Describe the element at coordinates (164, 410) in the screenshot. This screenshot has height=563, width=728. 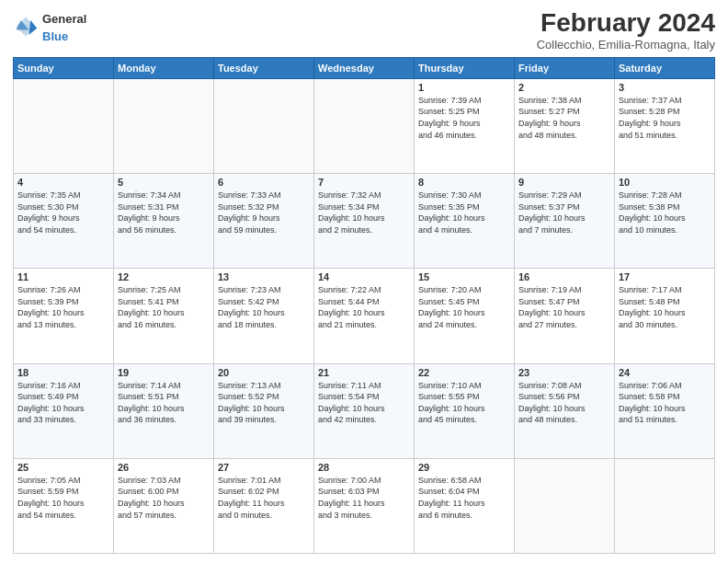
I see `calendar-cell-w3-d1: 19Sunrise: 7:14 AM Sunset: 5:51 PM Dayli…` at that location.